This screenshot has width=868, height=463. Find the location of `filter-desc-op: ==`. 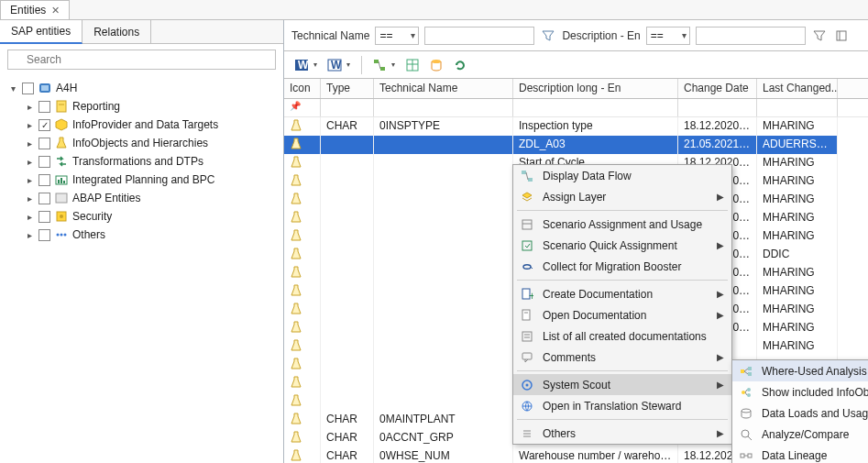

filter-desc-op: == is located at coordinates (668, 36).